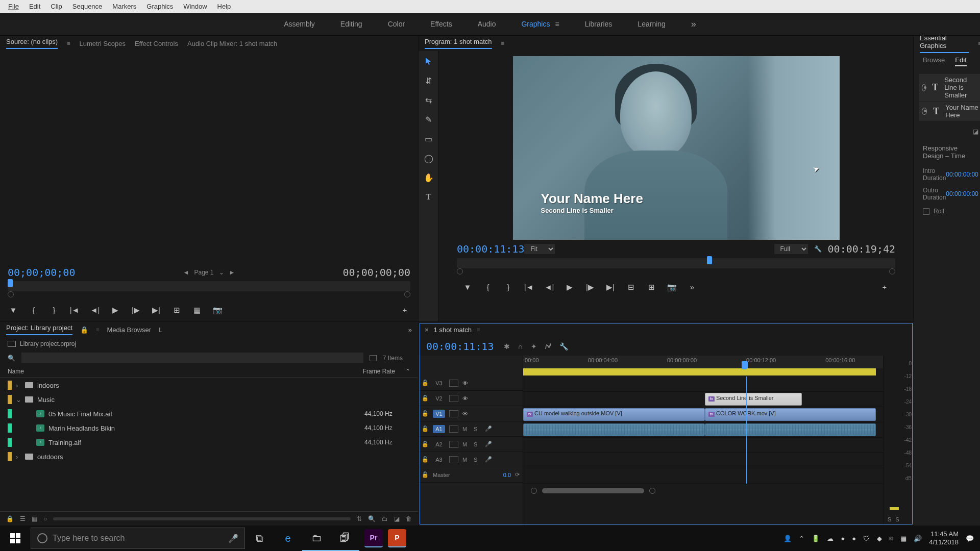  What do you see at coordinates (962, 194) in the screenshot?
I see `outro-duration-value: 00:00:00:00` at bounding box center [962, 194].